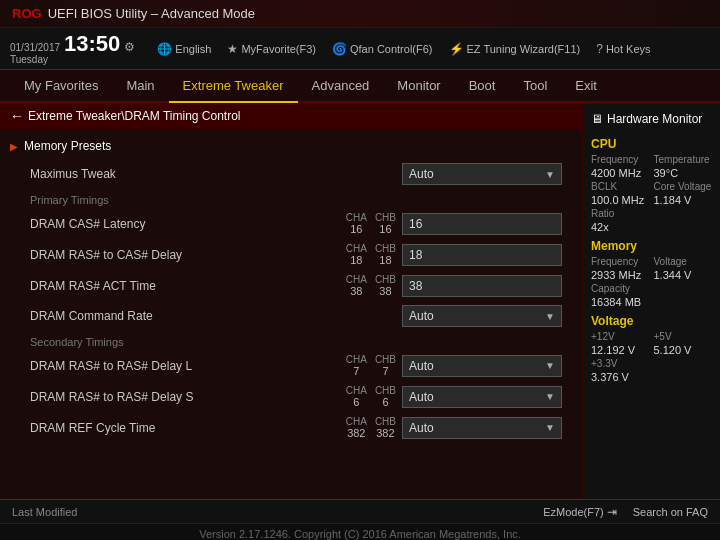 This screenshot has height=540, width=720. I want to click on dram-ref-cycle-select: Auto ▼, so click(482, 428).